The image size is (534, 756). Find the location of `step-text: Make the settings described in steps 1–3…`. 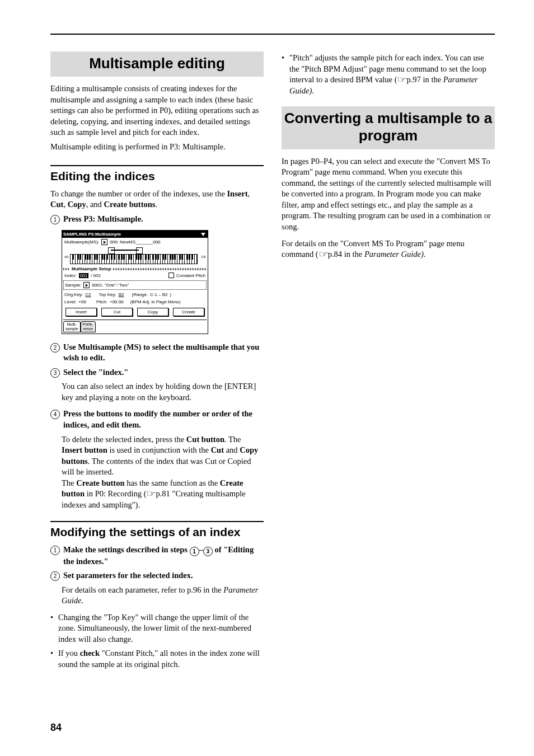

step-text: Make the settings described in steps 1–3… is located at coordinates (163, 556).